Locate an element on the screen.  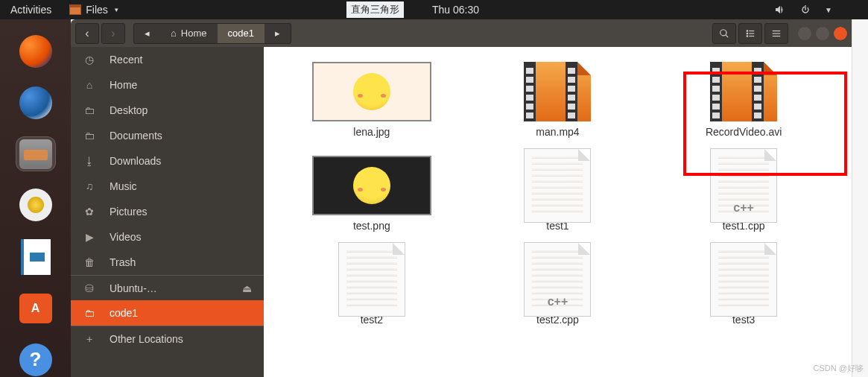
eject-icon: ⏏ is located at coordinates (247, 288).